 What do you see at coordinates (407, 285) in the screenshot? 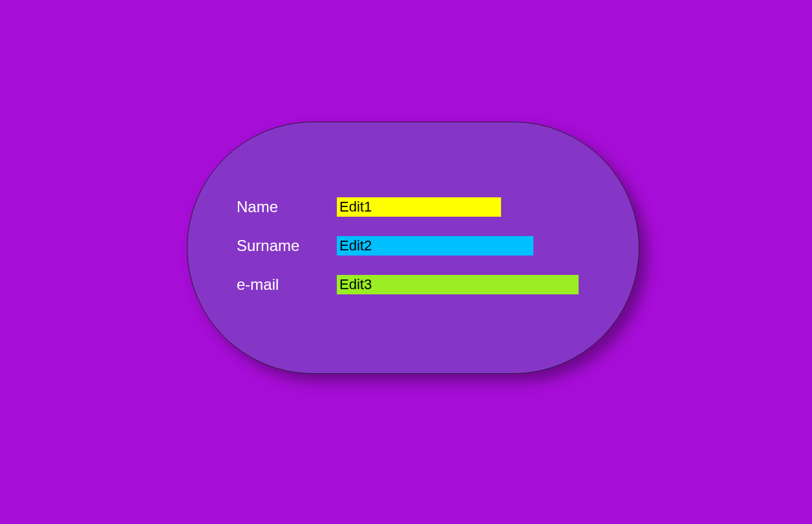
I see `form-row-email: e-mail` at bounding box center [407, 285].